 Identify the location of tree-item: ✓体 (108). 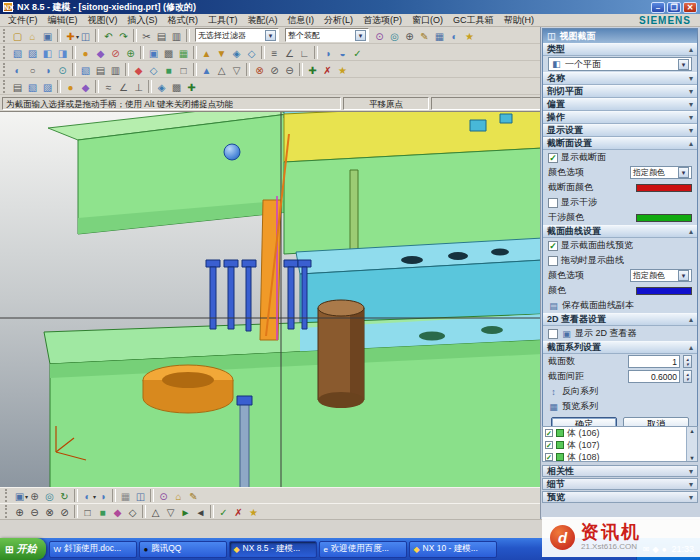
(614, 456).